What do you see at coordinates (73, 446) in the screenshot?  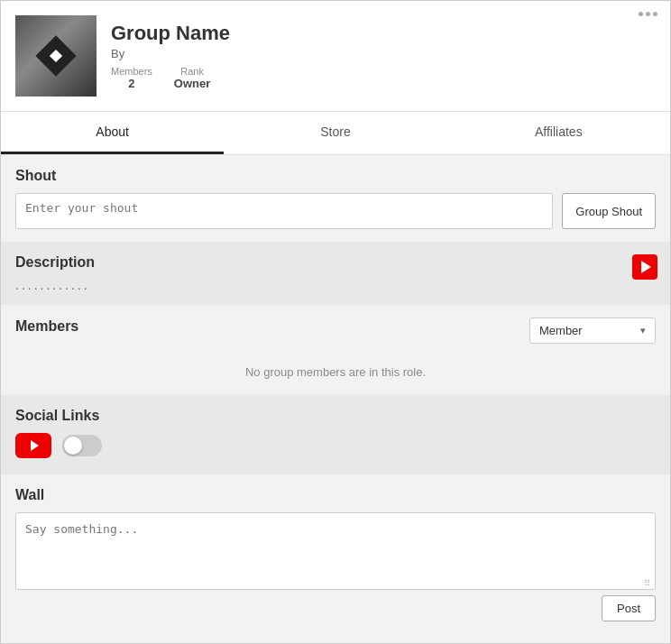 I see `toggle-knob` at bounding box center [73, 446].